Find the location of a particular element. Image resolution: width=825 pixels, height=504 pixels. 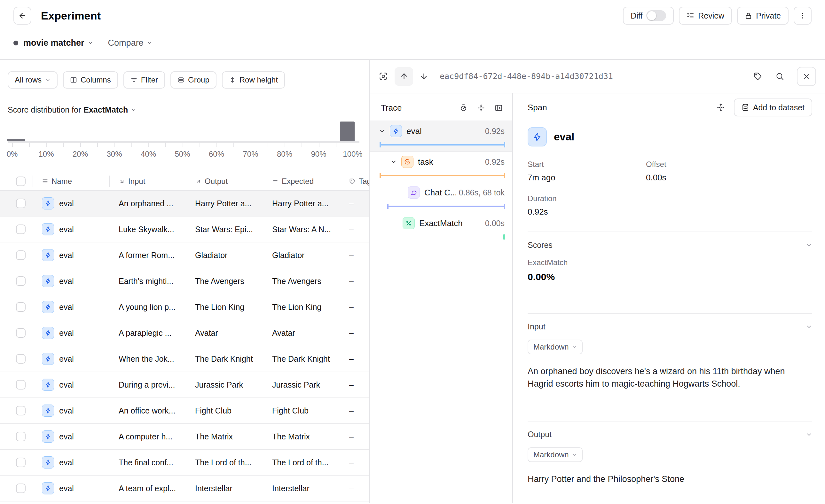

axis-tick-label: 50% is located at coordinates (183, 154).